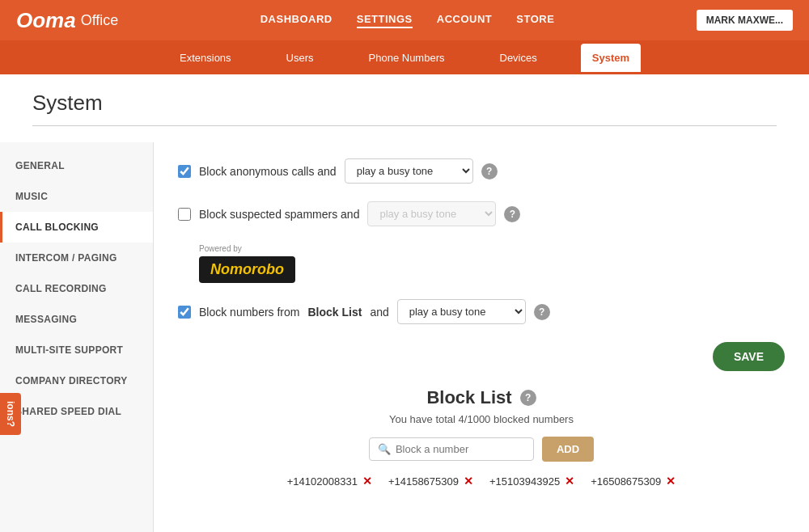  What do you see at coordinates (404, 20) in the screenshot?
I see `top-navigation: Ooma Office DASHBOARD SETTINGS ACCOUNT S…` at bounding box center [404, 20].